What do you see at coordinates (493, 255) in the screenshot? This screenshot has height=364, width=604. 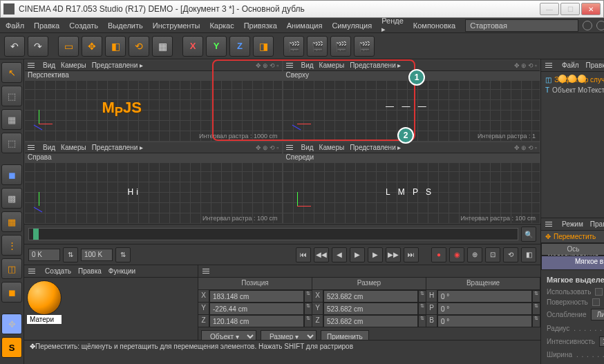 I see `key-scale-button: ⊡` at bounding box center [493, 255].